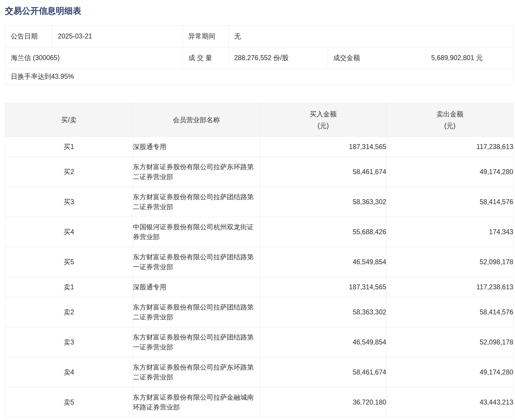 The width and height of the screenshot is (515, 420). I want to click on cell-branch: 中国银河证券股份有限公司杭州双龙街证券营业部, so click(196, 232).